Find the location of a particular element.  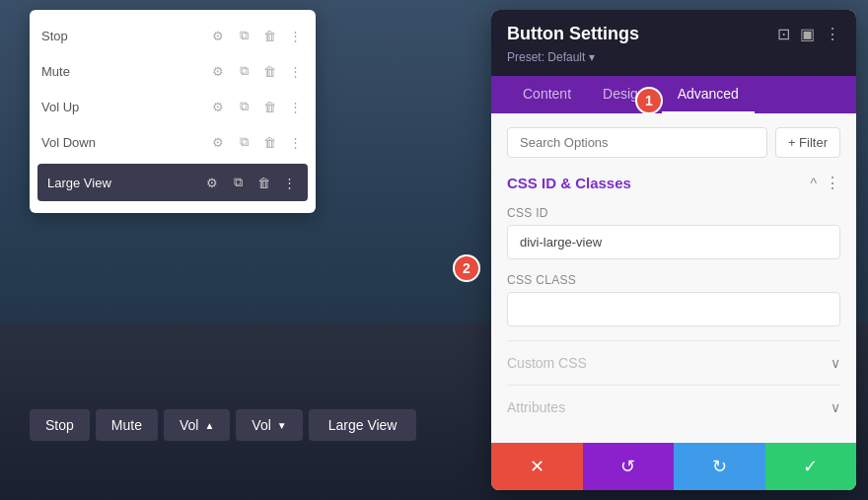

panel-tabs: Content Design Advanced is located at coordinates (674, 95).